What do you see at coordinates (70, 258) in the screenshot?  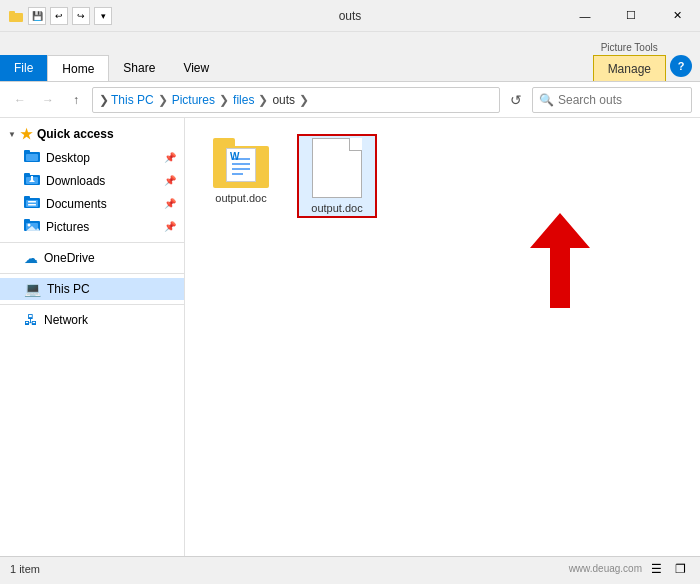 I see `onedrive-label: OneDrive` at bounding box center [70, 258].